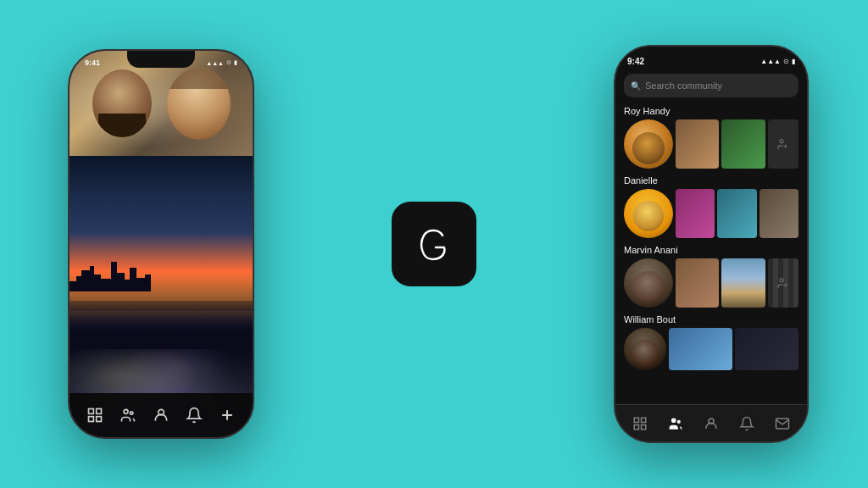 The width and height of the screenshot is (868, 488). What do you see at coordinates (711, 423) in the screenshot?
I see `right-bottom-nav` at bounding box center [711, 423].